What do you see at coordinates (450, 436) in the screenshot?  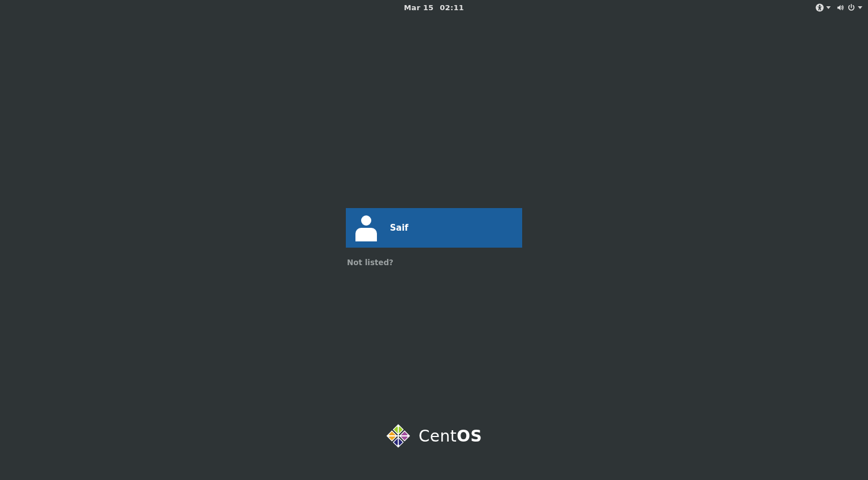 I see `os-name: CentOS` at bounding box center [450, 436].